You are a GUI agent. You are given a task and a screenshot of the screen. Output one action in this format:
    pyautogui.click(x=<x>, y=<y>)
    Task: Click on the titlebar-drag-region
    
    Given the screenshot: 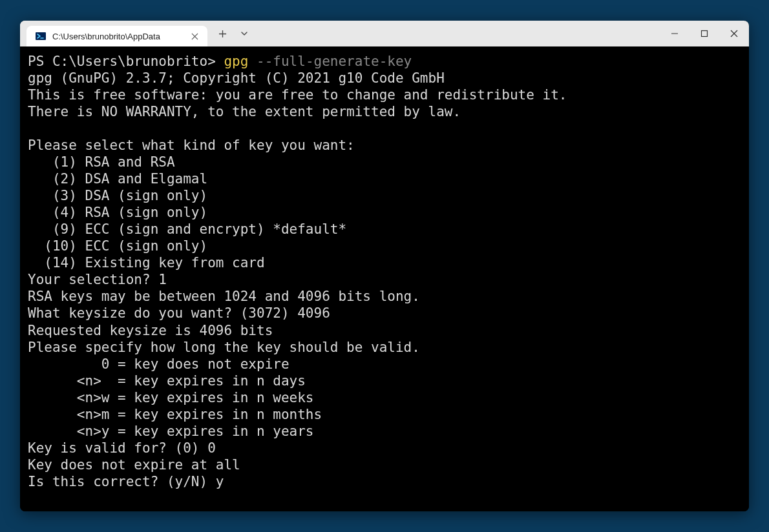 What is the action you would take?
    pyautogui.click(x=458, y=34)
    